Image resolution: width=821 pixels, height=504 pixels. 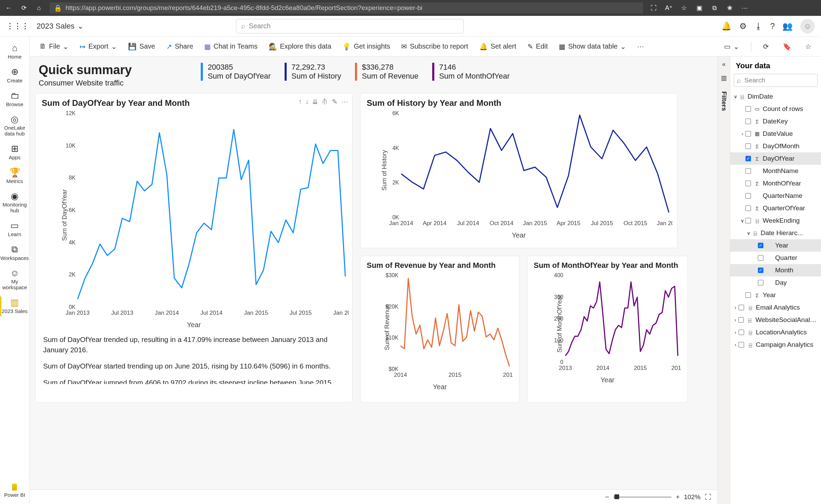 What do you see at coordinates (775, 134) in the screenshot?
I see `field-datevalue: ›▦DateValue` at bounding box center [775, 134].